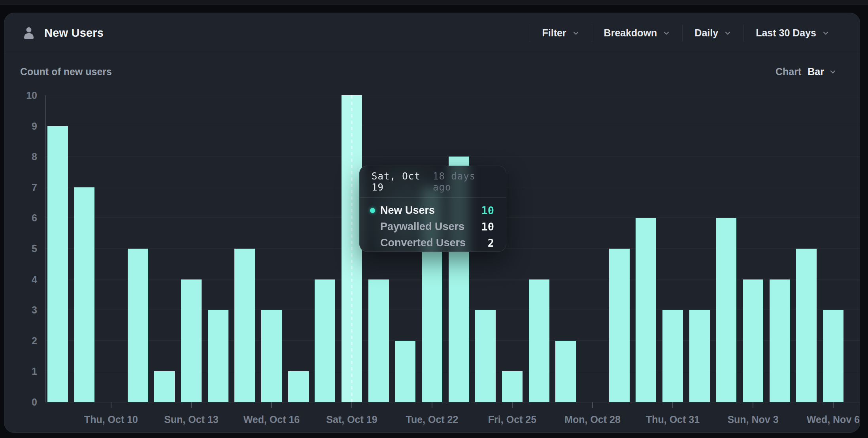  I want to click on y-axis-label-9: 9, so click(22, 126).